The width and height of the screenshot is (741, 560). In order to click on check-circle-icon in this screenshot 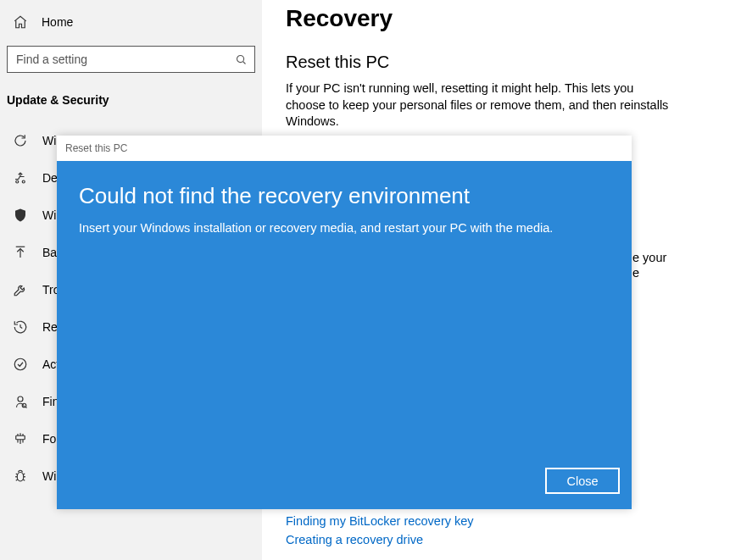, I will do `click(20, 364)`.